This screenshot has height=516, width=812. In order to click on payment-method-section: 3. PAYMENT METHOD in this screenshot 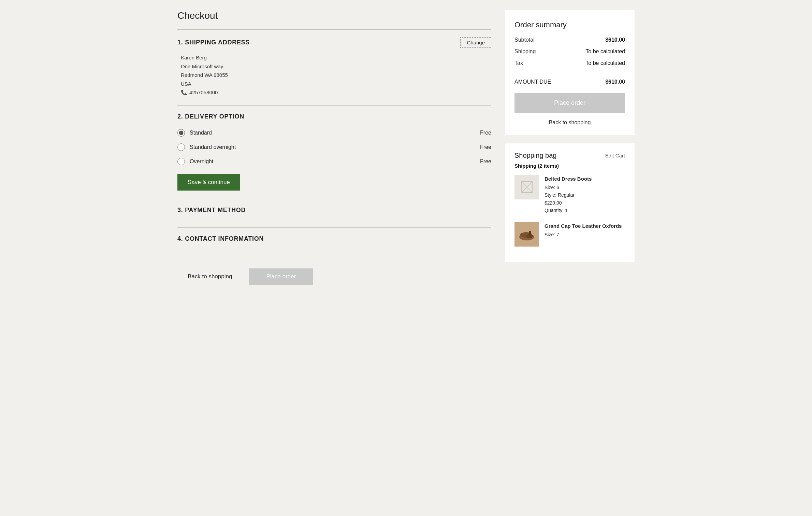, I will do `click(334, 213)`.